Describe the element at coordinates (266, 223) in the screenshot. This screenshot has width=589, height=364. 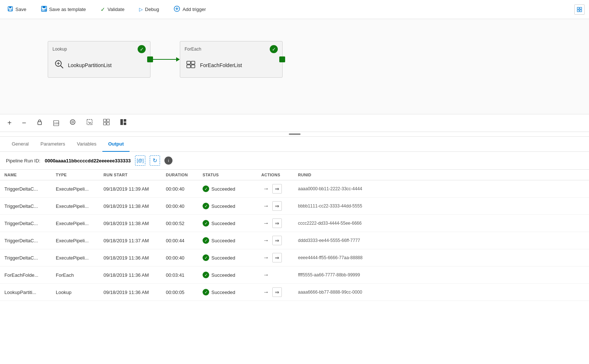
I see `action-arrow-2: →` at that location.